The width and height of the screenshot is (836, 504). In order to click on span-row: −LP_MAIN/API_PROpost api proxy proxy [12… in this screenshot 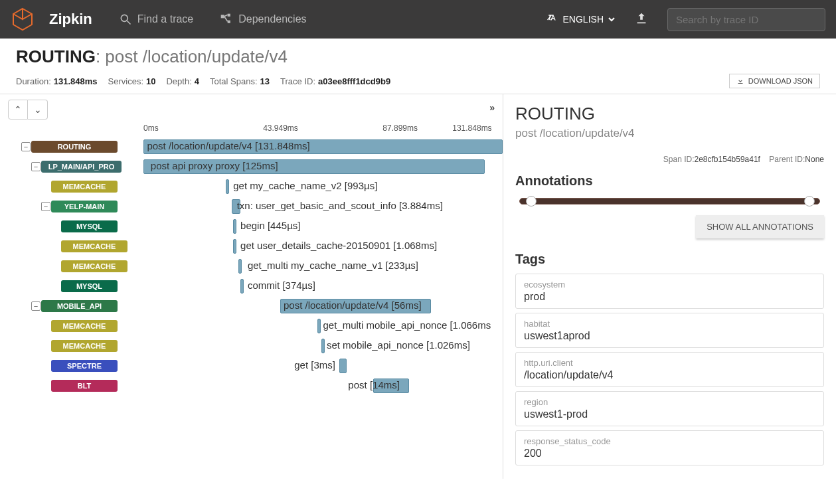, I will do `click(255, 167)`.